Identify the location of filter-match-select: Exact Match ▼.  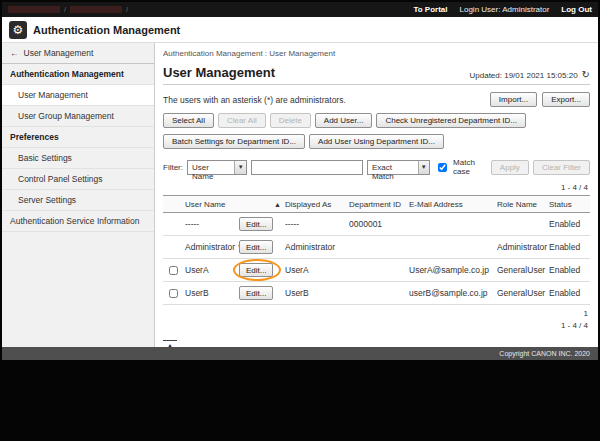
(398, 168).